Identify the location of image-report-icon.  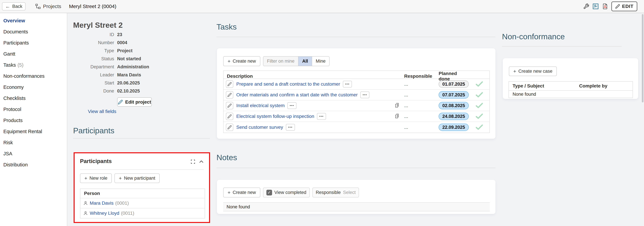
(596, 6).